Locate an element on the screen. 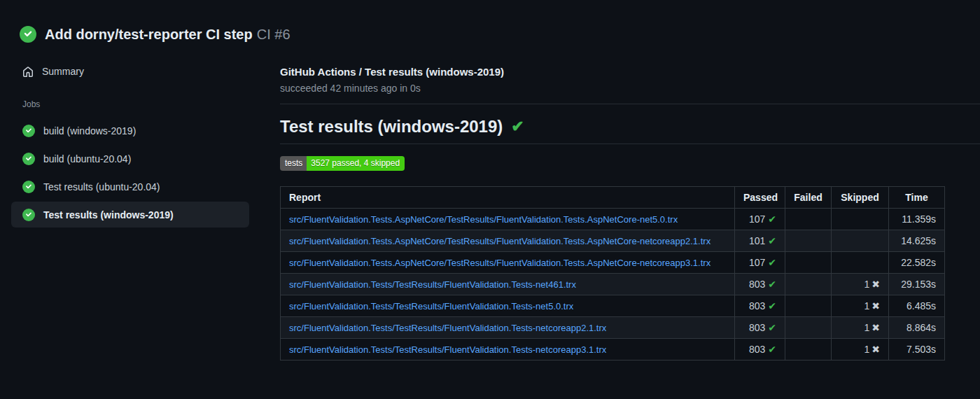  column-header: Passed is located at coordinates (760, 197).